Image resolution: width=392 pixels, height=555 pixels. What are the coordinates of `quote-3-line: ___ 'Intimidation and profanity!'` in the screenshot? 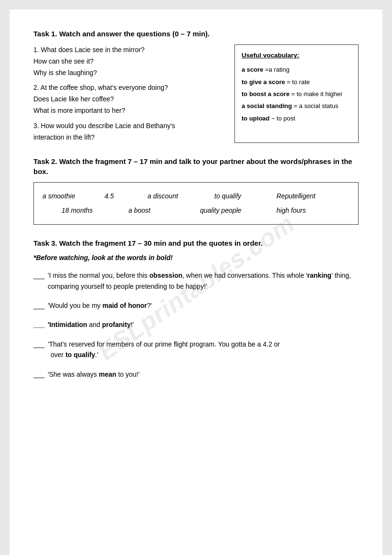 It's located at (196, 325).